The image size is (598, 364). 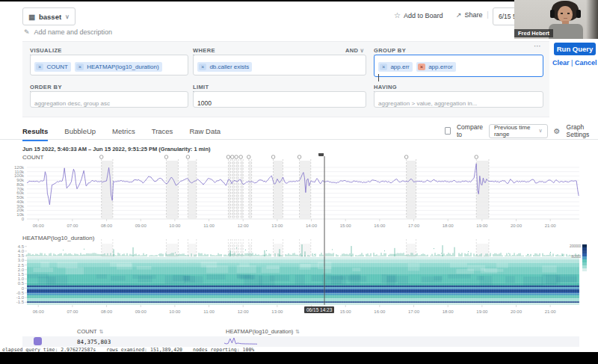 I want to click on crosshair-tooltip: 06/15 14:23, so click(x=319, y=309).